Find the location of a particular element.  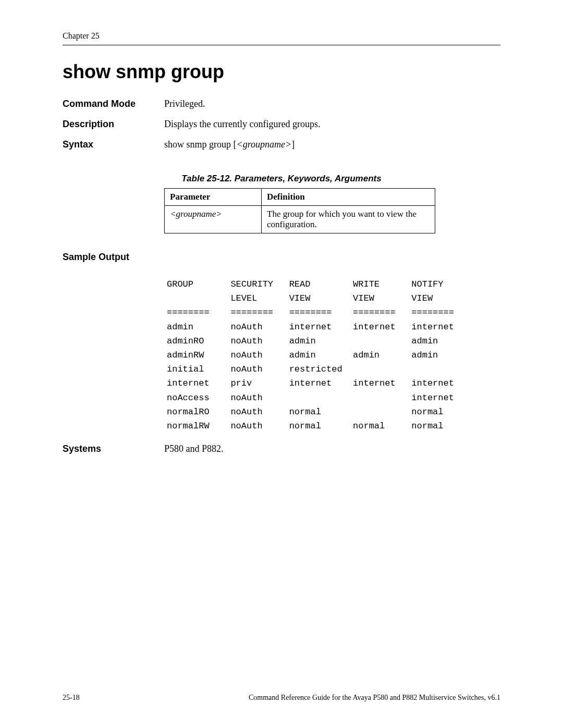

description-value: Displays the currently configured groups… is located at coordinates (242, 124).